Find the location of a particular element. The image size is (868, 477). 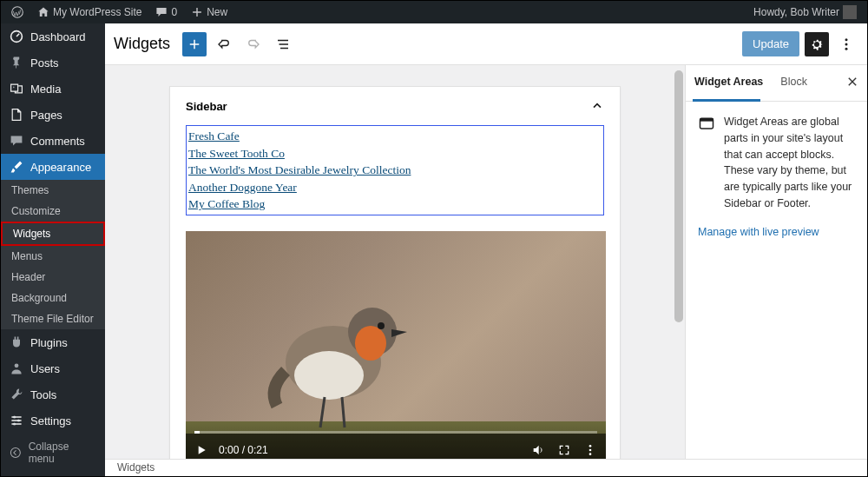

more-vert-icon is located at coordinates (590, 450).